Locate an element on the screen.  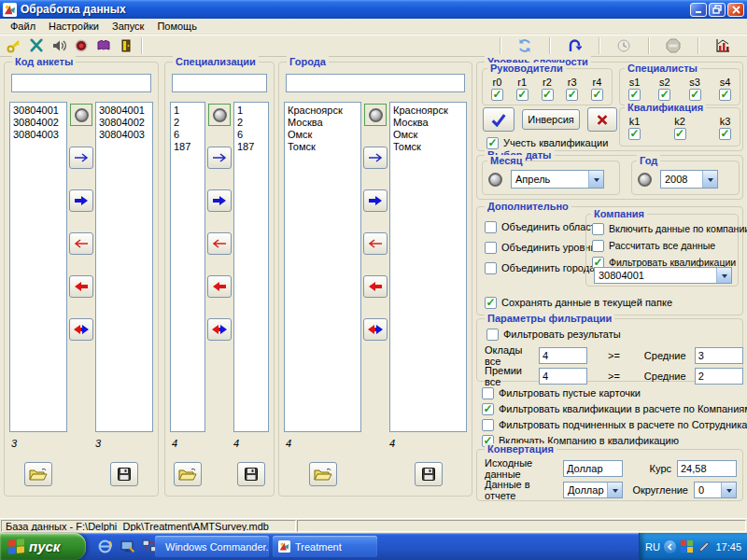
invert-button: Инверсия is located at coordinates (551, 119).